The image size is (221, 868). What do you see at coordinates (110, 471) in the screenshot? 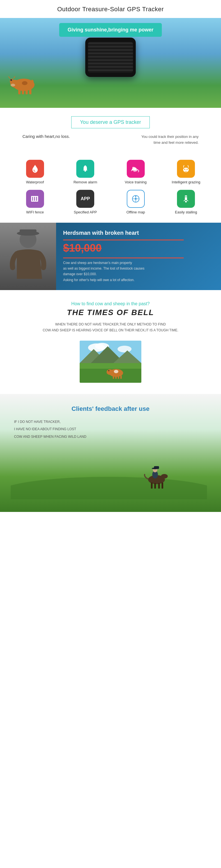
I see `rider-area` at bounding box center [110, 471].